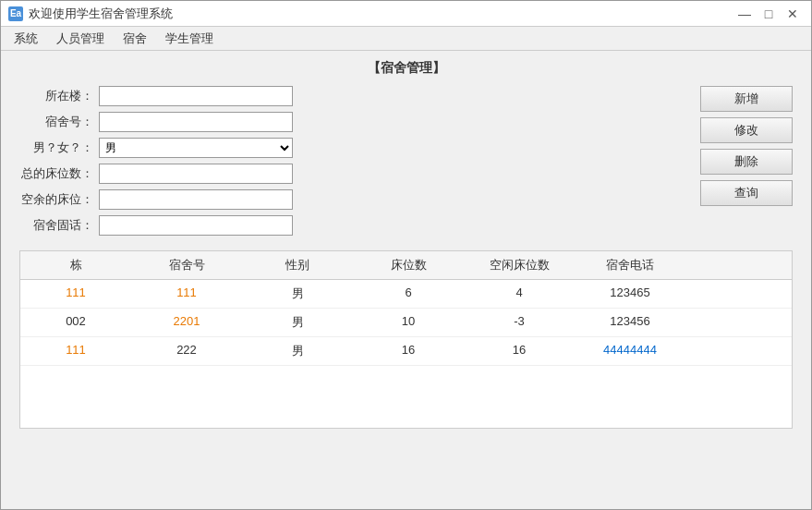  Describe the element at coordinates (76, 322) in the screenshot. I see `cell-building: 002` at that location.